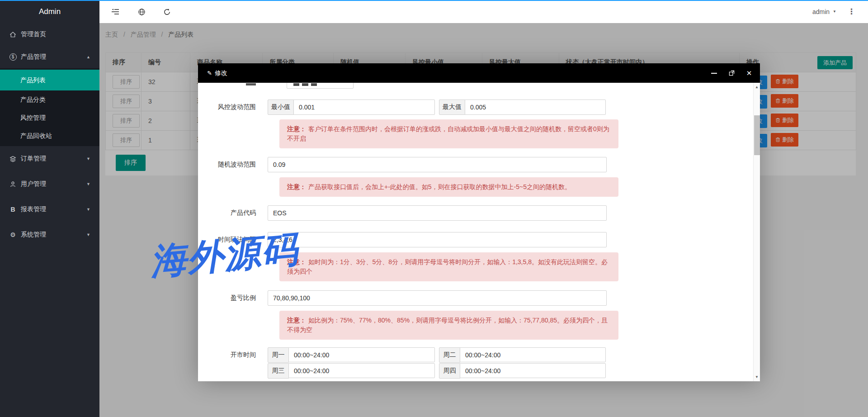  What do you see at coordinates (731, 73) in the screenshot?
I see `maximize-icon` at bounding box center [731, 73].